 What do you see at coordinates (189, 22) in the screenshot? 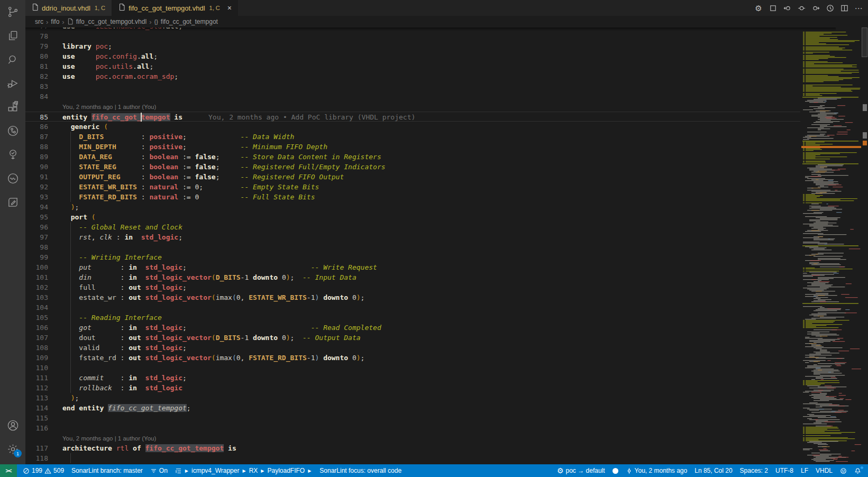
I see `breadcrumb-item-entity: fifo_cc_got_tempgot` at bounding box center [189, 22].